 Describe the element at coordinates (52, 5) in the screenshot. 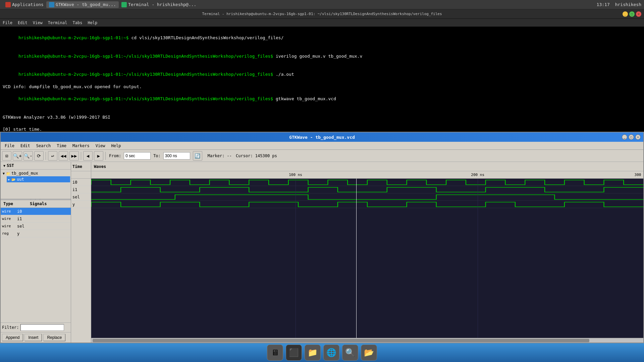

I see `gtkwave-taskbar-icon` at that location.